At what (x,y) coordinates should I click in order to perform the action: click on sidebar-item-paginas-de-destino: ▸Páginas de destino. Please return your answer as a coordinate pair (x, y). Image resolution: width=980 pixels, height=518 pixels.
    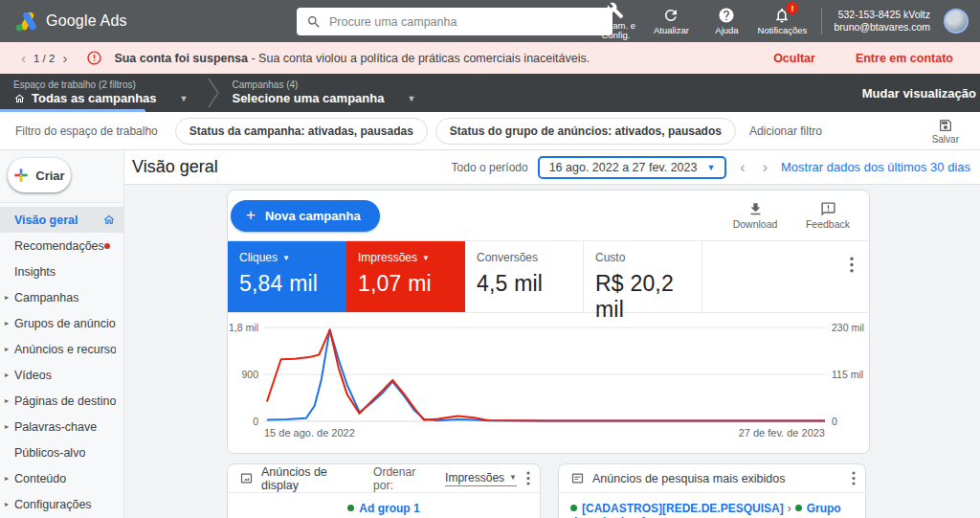
    Looking at the image, I should click on (61, 400).